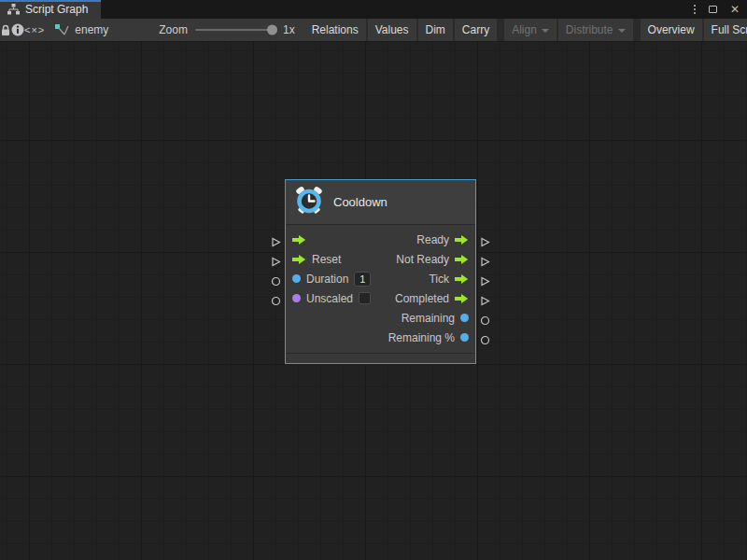 The width and height of the screenshot is (747, 560). Describe the element at coordinates (525, 30) in the screenshot. I see `toolbar-button-label: Align` at that location.